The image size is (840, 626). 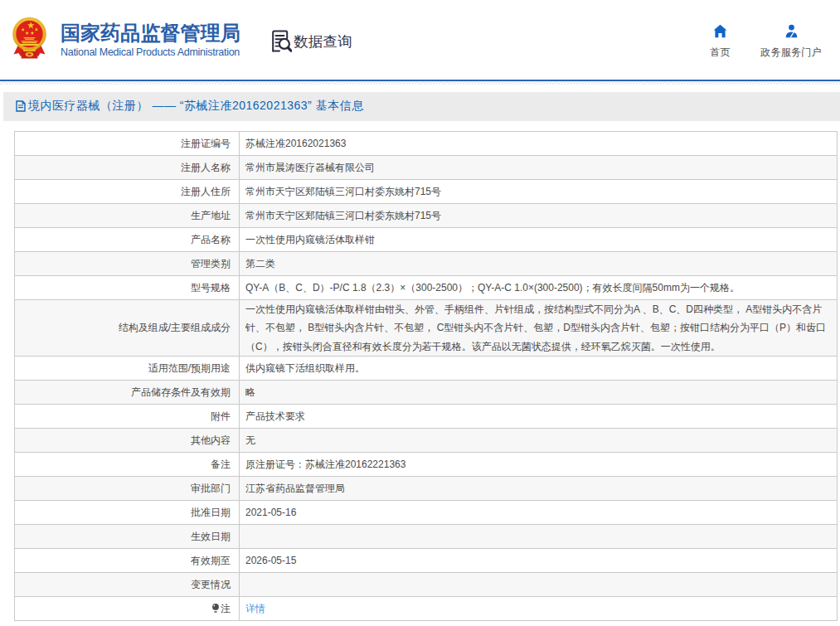 What do you see at coordinates (420, 41) in the screenshot?
I see `site-header: 国家药品监督管理局 National Medical Products Admi…` at bounding box center [420, 41].